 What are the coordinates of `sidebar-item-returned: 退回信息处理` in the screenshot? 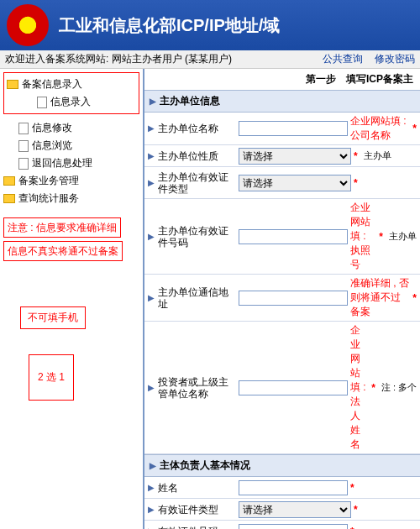 It's located at (71, 163).